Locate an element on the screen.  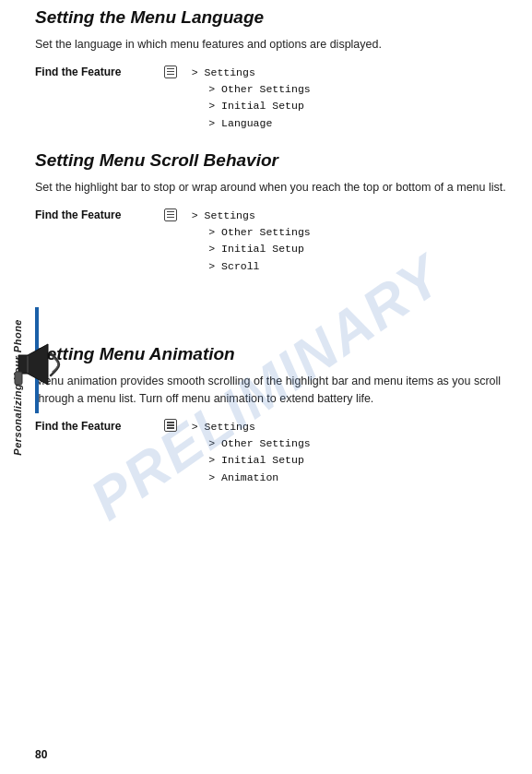
feature-row-scroll: Find the Feature > Settings > Other Sett… is located at coordinates (278, 242).